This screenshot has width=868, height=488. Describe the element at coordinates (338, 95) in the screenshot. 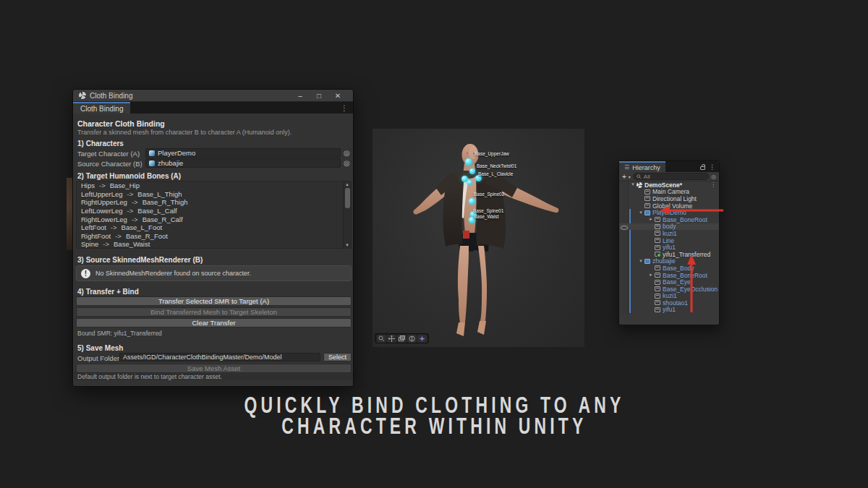

I see `close-icon: ✕` at that location.